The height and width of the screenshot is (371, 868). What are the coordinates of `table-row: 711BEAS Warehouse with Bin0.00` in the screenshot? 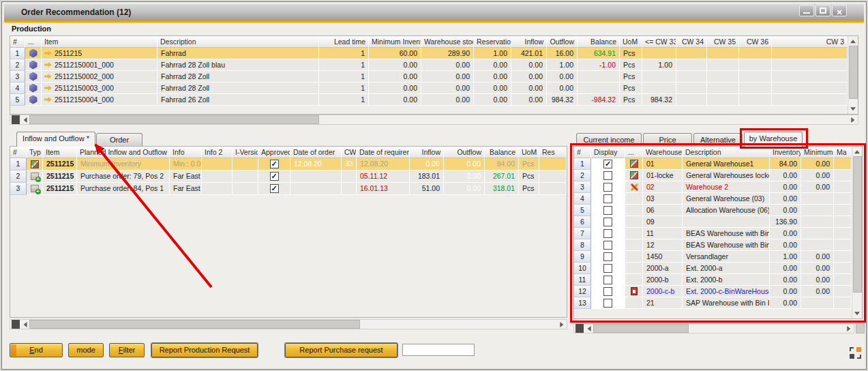 It's located at (713, 233).